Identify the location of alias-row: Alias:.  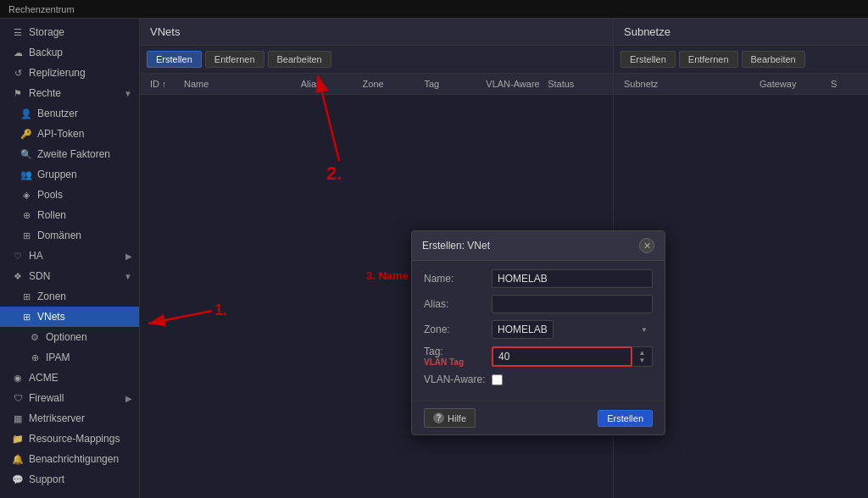
(538, 304).